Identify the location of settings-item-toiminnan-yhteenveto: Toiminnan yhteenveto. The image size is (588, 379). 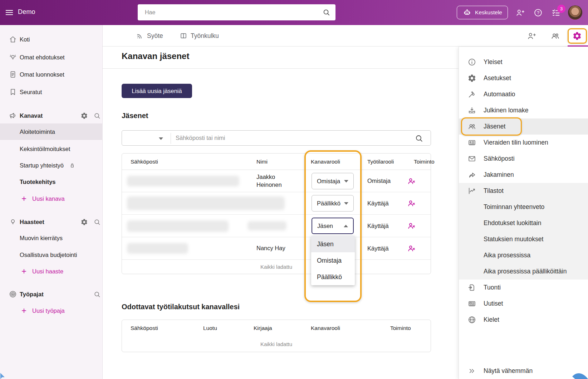
(524, 207).